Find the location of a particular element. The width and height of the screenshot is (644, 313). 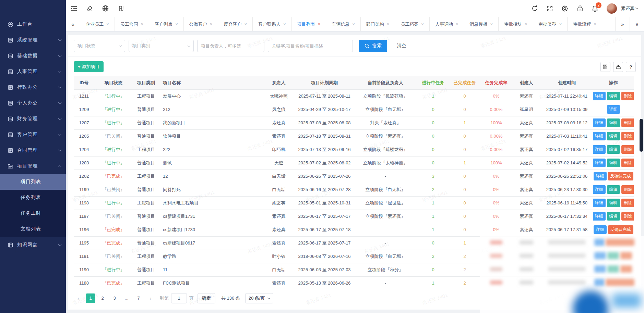

columns-setting-icon-button is located at coordinates (606, 67).